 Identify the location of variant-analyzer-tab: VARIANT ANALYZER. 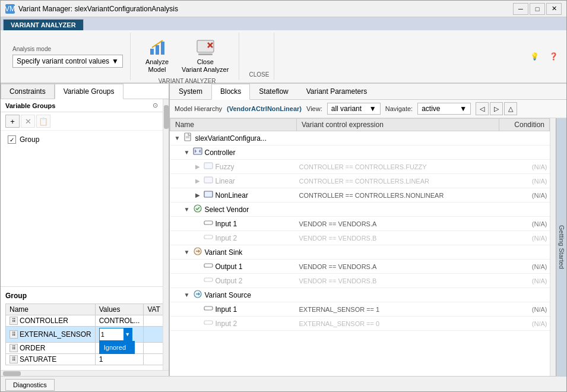
(43, 25).